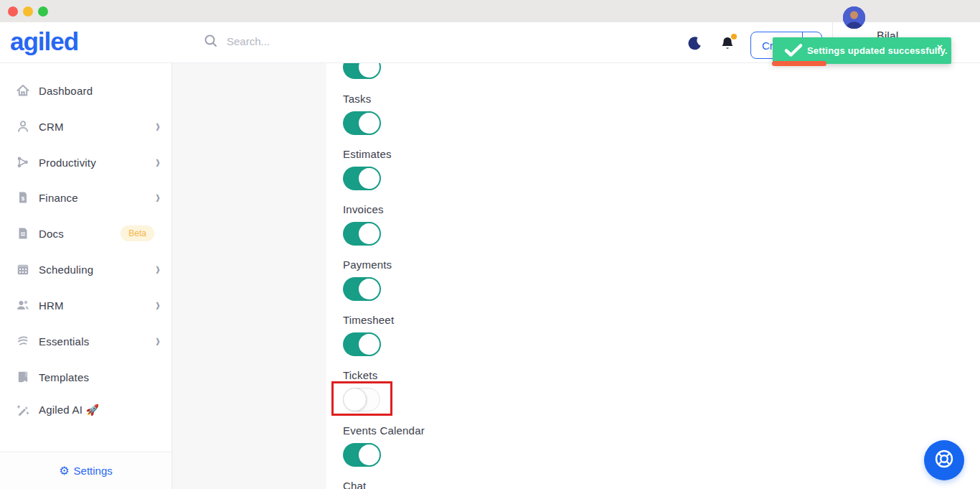 The height and width of the screenshot is (489, 980). What do you see at coordinates (306, 42) in the screenshot?
I see `search-input` at bounding box center [306, 42].